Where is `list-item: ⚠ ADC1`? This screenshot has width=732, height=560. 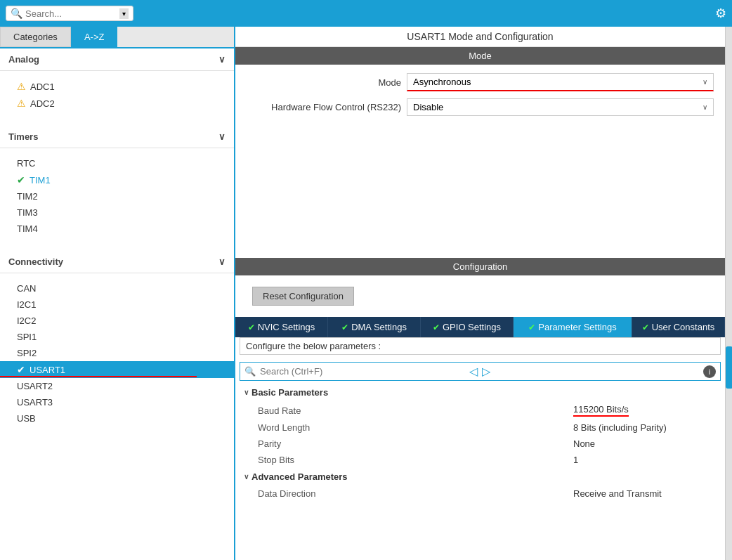 list-item: ⚠ ADC1 is located at coordinates (117, 86).